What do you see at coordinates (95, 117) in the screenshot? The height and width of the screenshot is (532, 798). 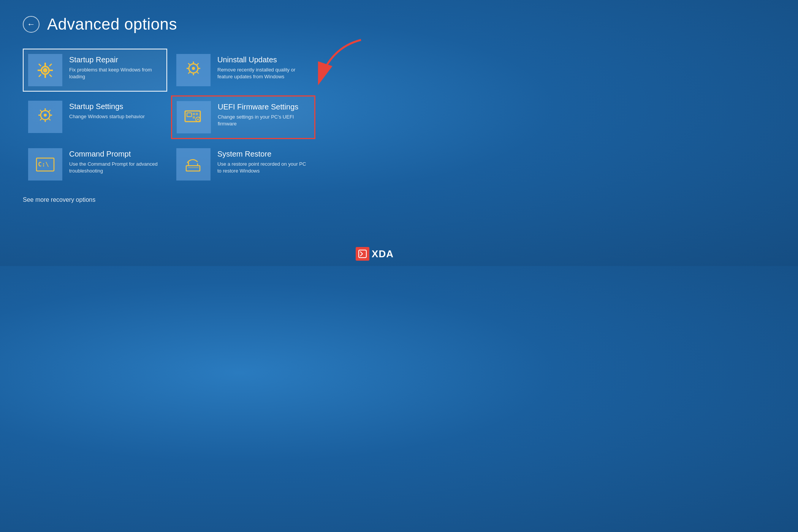 I see `option-startup-settings: Startup Settings Change Windows startup …` at bounding box center [95, 117].